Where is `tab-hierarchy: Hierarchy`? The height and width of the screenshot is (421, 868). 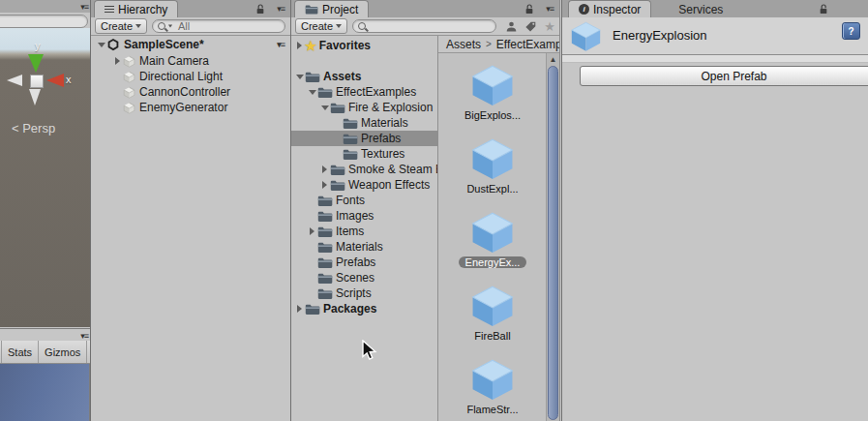 tab-hierarchy: Hierarchy is located at coordinates (135, 9).